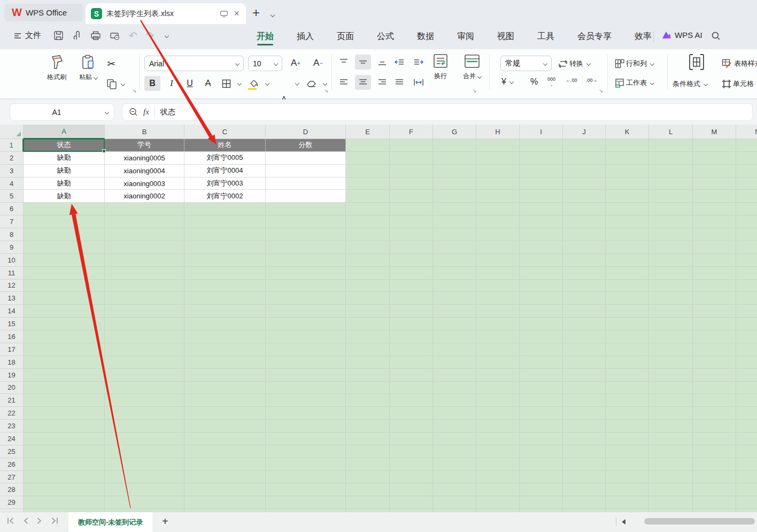 The width and height of the screenshot is (757, 532). Describe the element at coordinates (64, 222) in the screenshot. I see `cell-A7` at that location.